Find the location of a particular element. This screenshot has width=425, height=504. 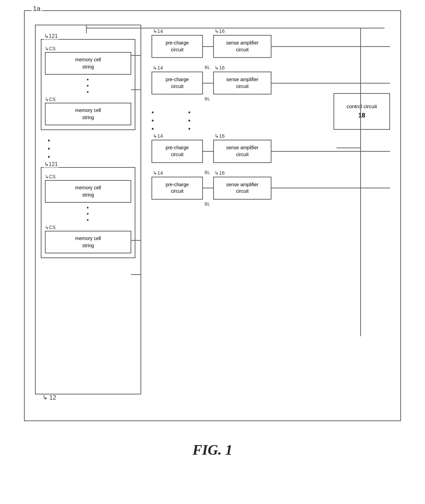

mid-dots-left: ••• is located at coordinates (153, 121).